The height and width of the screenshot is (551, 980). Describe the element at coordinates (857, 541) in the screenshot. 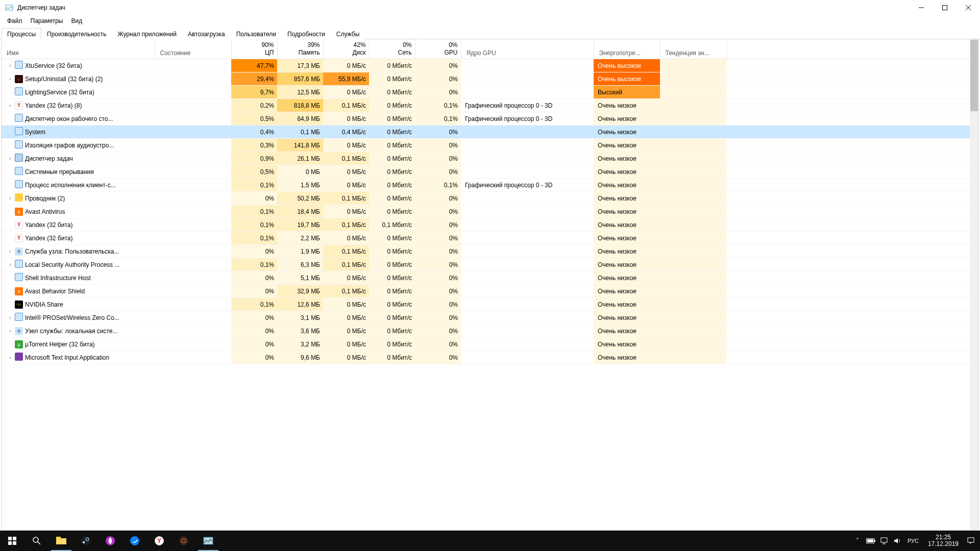

I see `tray-chevron-icon: ˄` at that location.